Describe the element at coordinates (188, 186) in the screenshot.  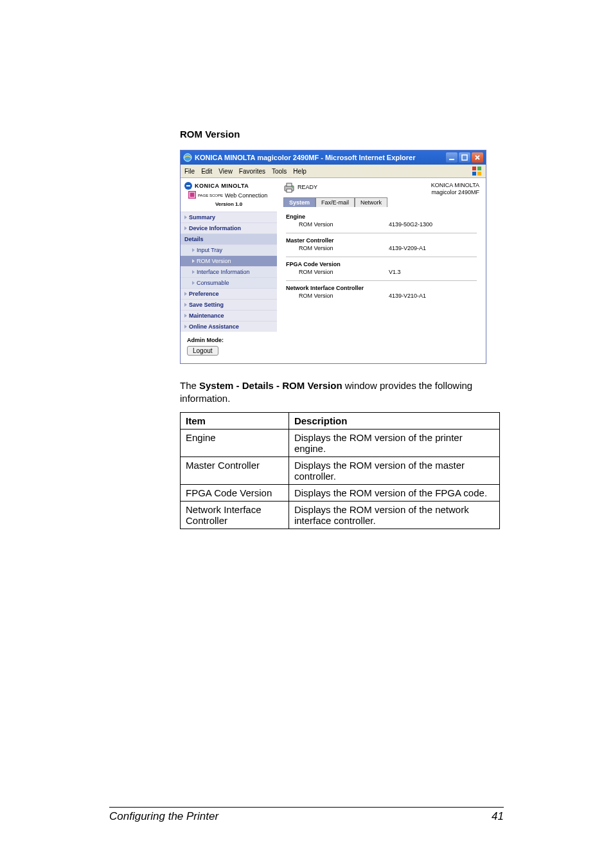
I see `brand-dot-icon` at that location.